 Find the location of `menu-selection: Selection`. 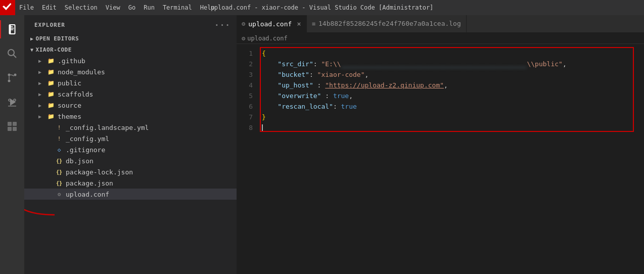

menu-selection: Selection is located at coordinates (81, 8).